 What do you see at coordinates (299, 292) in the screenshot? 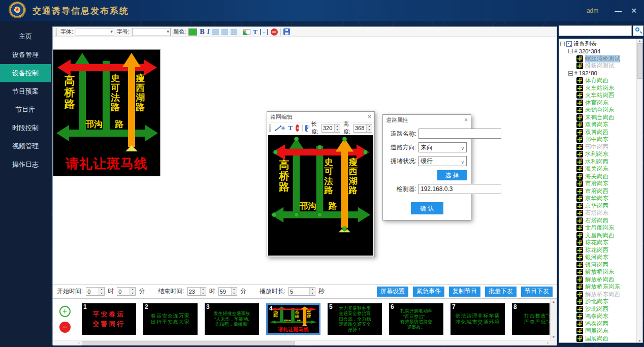
I see `duration-input` at bounding box center [299, 292].